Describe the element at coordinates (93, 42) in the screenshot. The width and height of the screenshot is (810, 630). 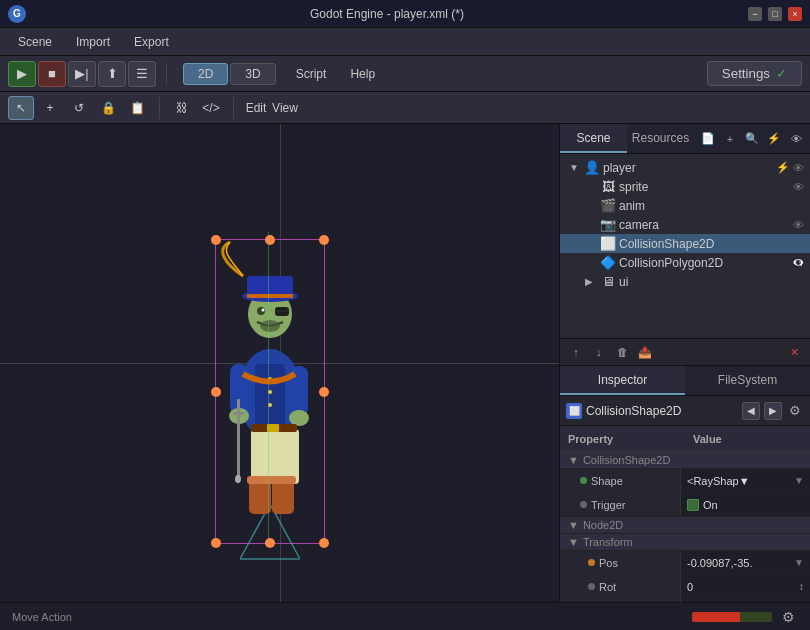
I see `menu-import: Import` at that location.